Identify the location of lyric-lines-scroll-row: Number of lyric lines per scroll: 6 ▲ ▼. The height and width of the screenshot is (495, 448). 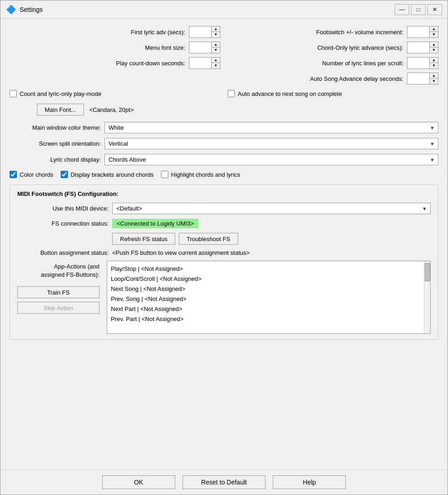
(333, 63).